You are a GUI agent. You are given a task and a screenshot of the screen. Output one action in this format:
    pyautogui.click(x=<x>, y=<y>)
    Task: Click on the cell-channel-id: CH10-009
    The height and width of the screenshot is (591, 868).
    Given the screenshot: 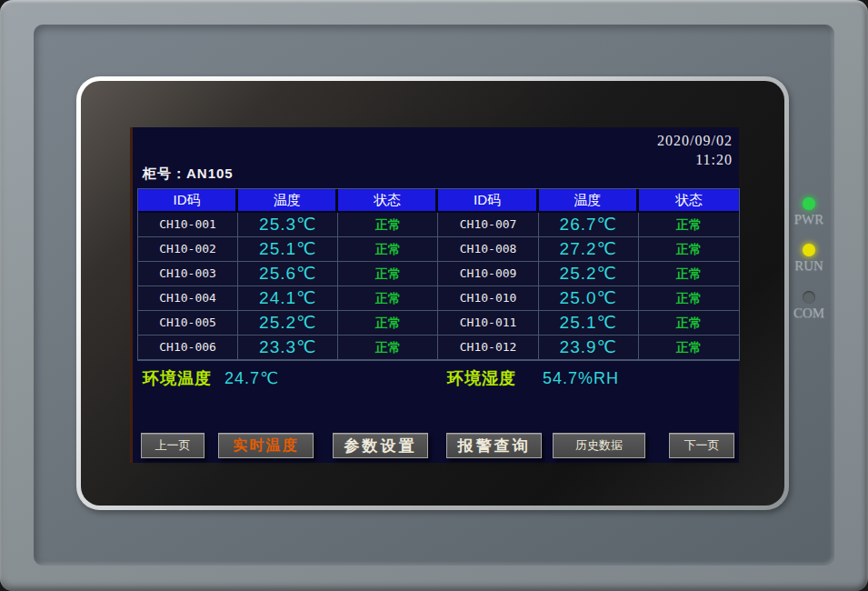 What is the action you would take?
    pyautogui.click(x=488, y=275)
    